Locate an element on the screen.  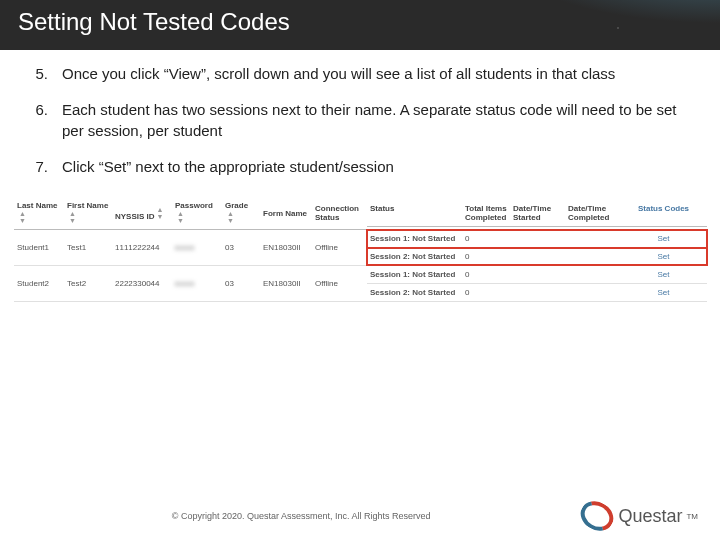
col-codes: Status Codes is located at coordinates (664, 214).